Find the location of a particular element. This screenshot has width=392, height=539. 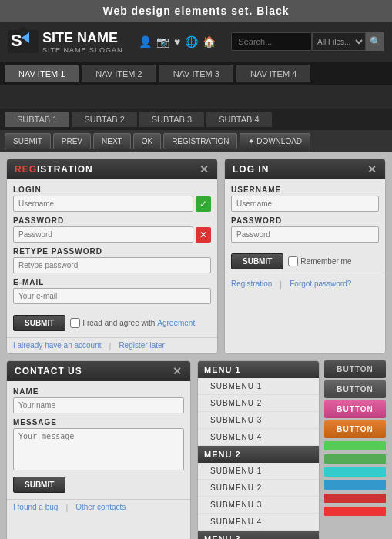

agree-checkbox is located at coordinates (75, 323).